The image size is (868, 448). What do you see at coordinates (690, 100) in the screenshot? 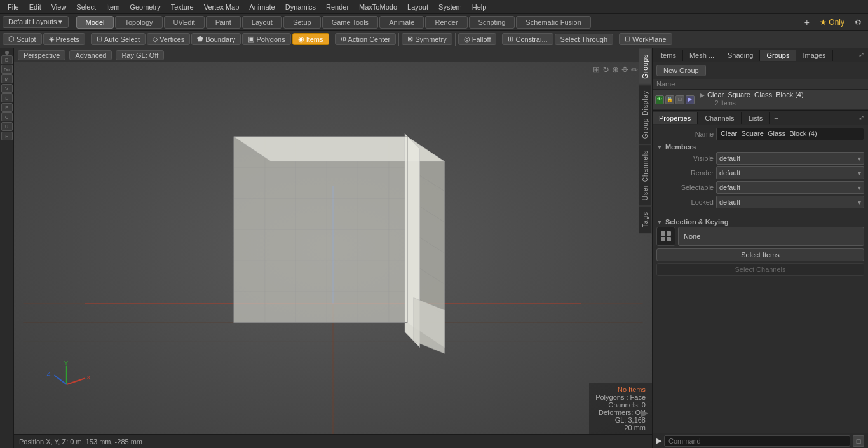
I see `active-icon: ▶` at bounding box center [690, 100].